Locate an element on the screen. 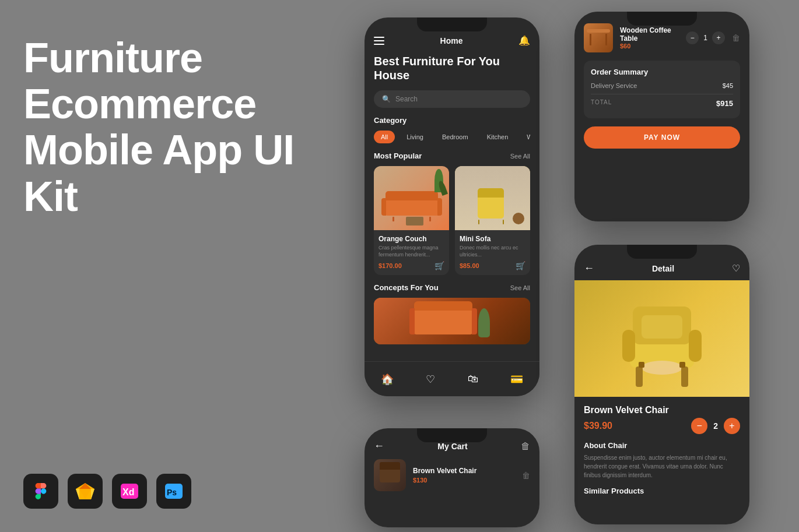 Image resolution: width=799 pixels, height=532 pixels. most-popular-label: Most Popular is located at coordinates (398, 156).